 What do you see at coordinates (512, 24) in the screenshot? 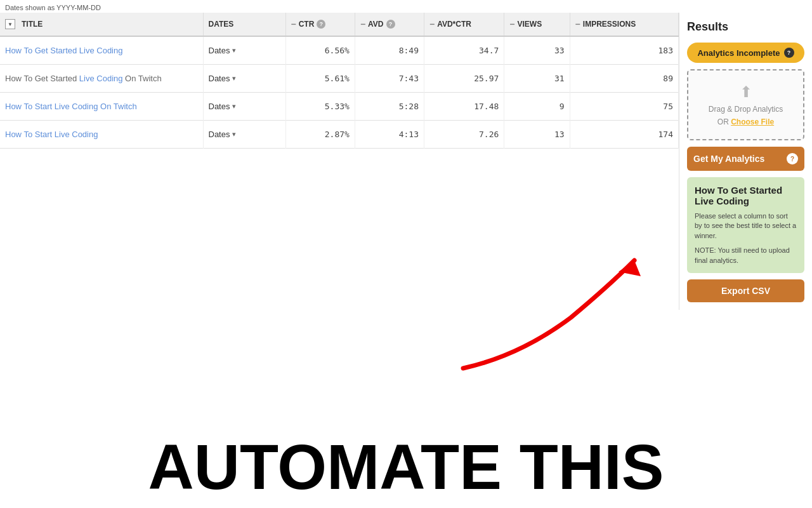
I see `views-minus-icon: −` at bounding box center [512, 24].